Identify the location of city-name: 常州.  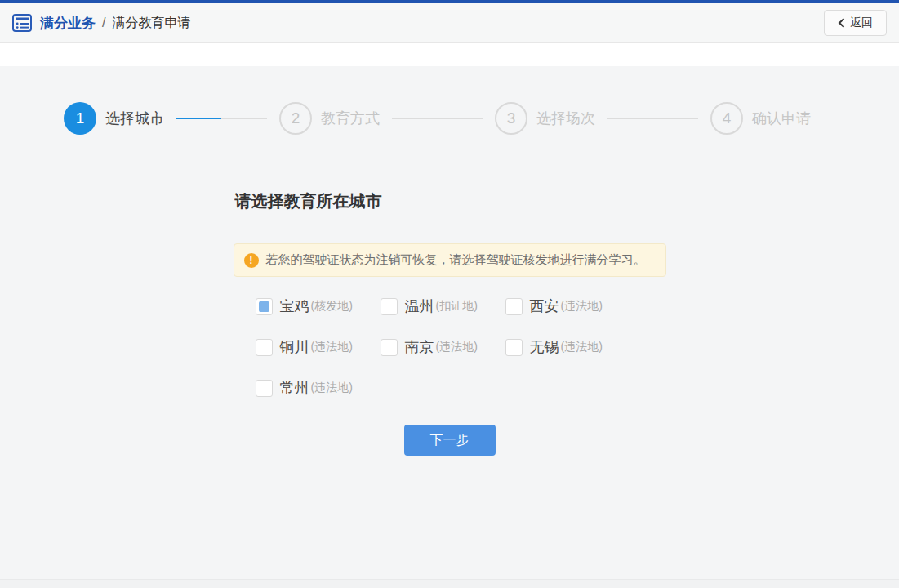
(295, 388).